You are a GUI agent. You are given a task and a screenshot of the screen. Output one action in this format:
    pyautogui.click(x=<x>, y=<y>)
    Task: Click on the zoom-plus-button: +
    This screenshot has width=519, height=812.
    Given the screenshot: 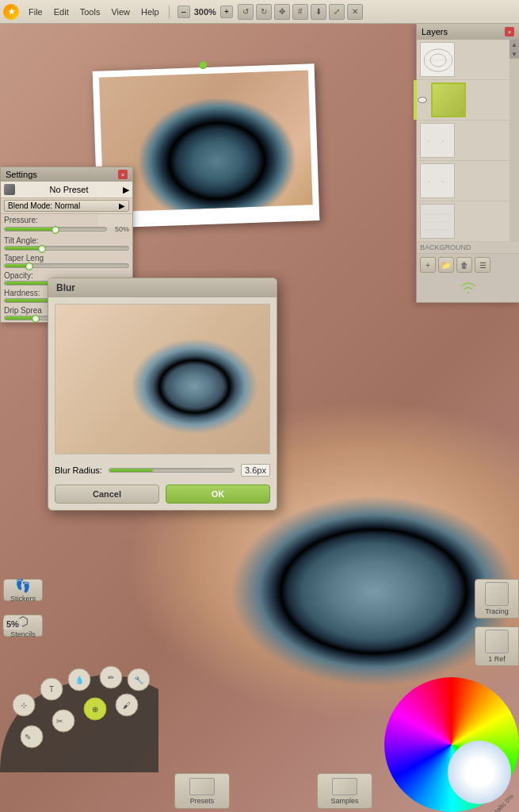 What is the action you would take?
    pyautogui.click(x=227, y=12)
    